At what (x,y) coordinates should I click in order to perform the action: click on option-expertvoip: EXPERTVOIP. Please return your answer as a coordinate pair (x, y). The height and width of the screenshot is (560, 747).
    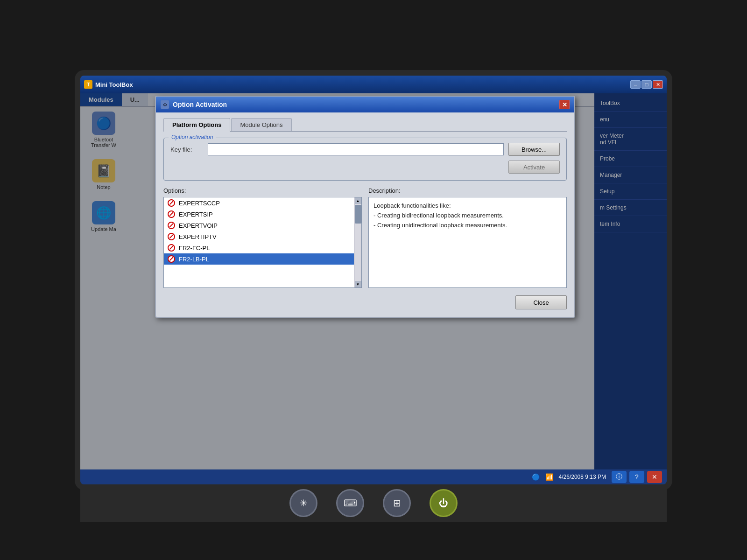
    Looking at the image, I should click on (262, 225).